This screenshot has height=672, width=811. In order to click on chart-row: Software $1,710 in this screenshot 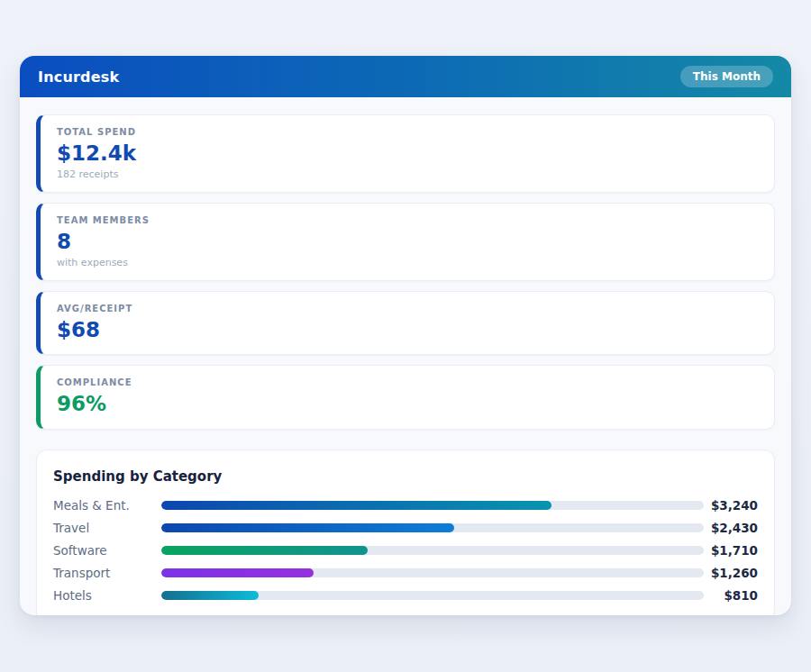, I will do `click(406, 549)`.